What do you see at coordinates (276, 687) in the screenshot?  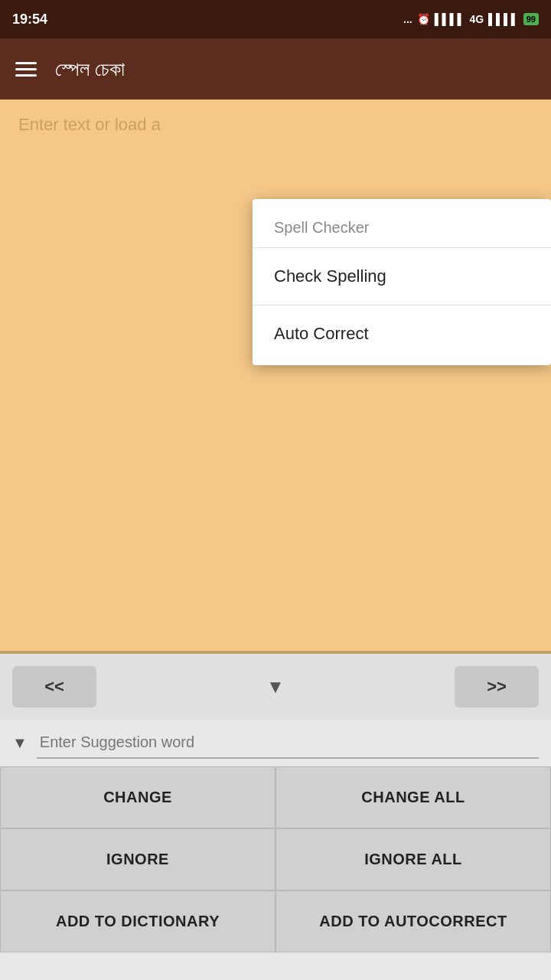 I see `center-dropdown-arrow: ▼` at bounding box center [276, 687].